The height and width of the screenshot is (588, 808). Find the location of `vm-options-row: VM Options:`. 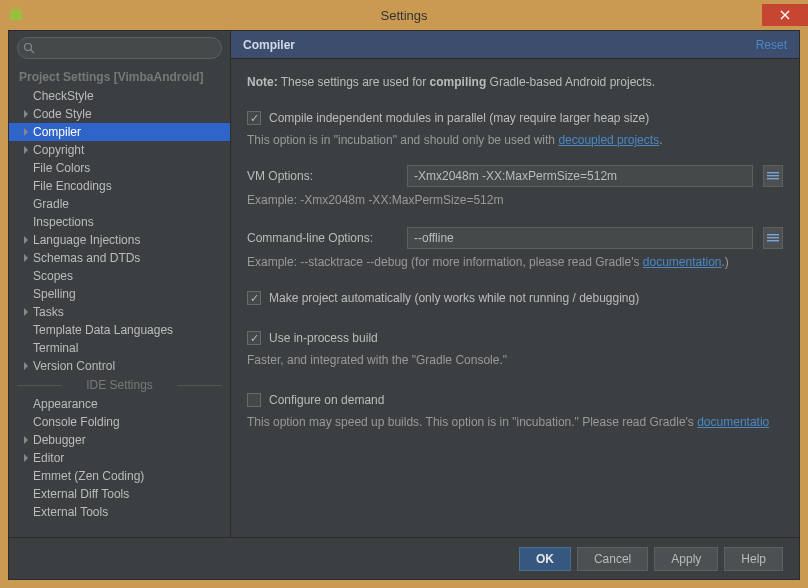

vm-options-row: VM Options: is located at coordinates (515, 176).